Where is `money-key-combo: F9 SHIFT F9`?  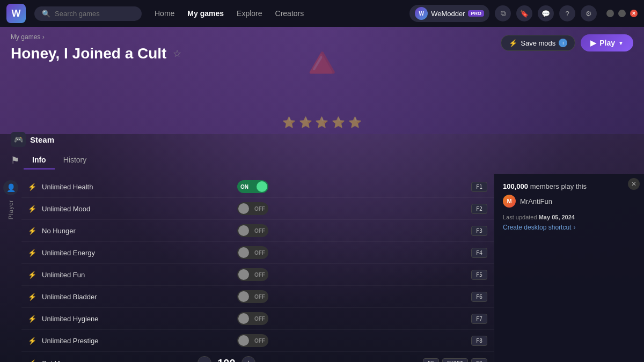 money-key-combo: F9 SHIFT F9 is located at coordinates (454, 360).